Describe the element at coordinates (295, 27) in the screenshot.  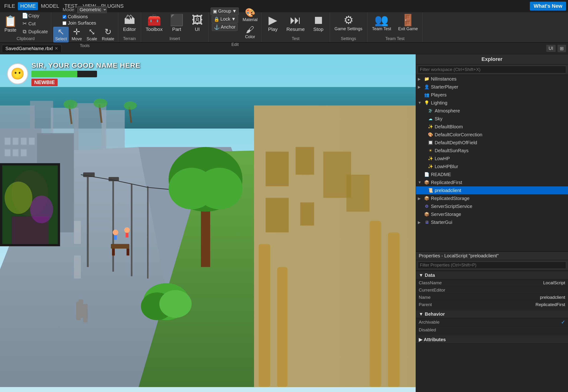
I see `toolbar-test-group: ▶ Play ⏭ Resume ⏹ Stop Test` at that location.